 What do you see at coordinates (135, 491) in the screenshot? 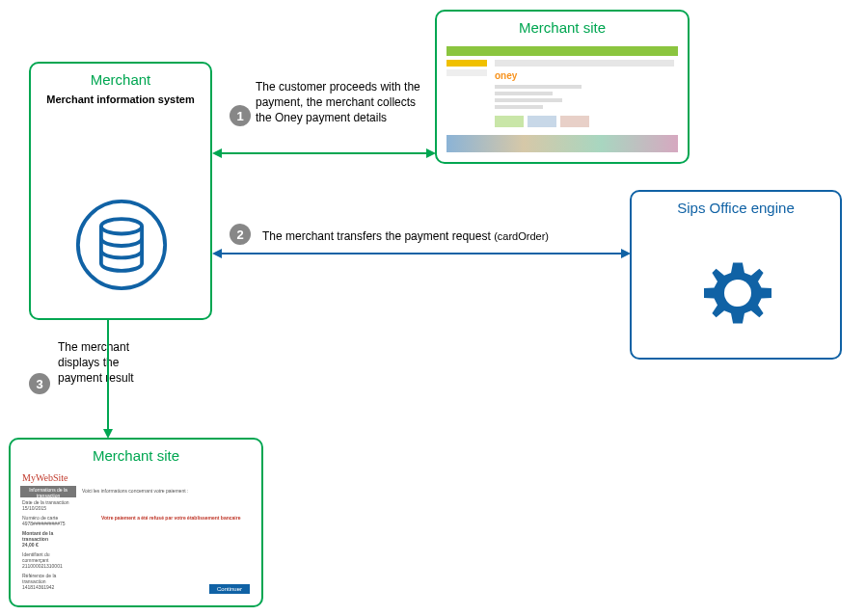
I see `result-info-line: Voici les informations concernant votre …` at bounding box center [135, 491].